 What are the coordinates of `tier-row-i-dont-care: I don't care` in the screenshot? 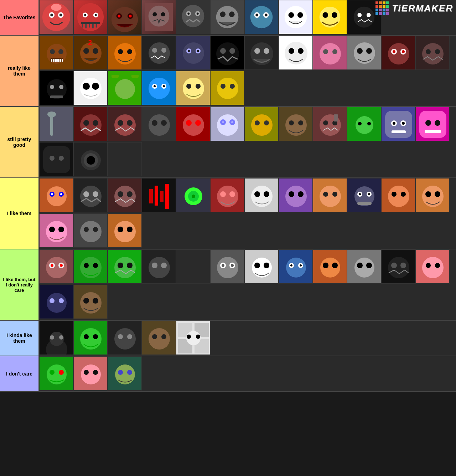 It's located at (228, 374).